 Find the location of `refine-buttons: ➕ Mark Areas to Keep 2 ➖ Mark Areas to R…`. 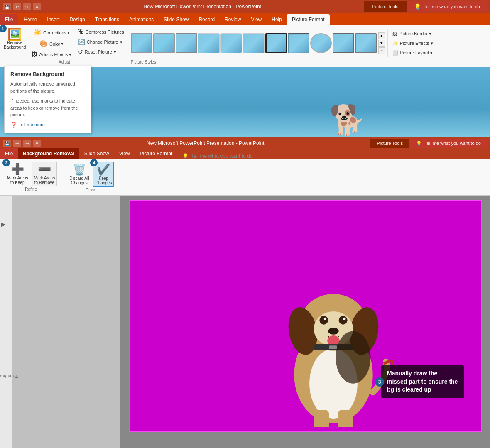

refine-buttons: ➕ Mark Areas to Keep 2 ➖ Mark Areas to R… is located at coordinates (31, 174).